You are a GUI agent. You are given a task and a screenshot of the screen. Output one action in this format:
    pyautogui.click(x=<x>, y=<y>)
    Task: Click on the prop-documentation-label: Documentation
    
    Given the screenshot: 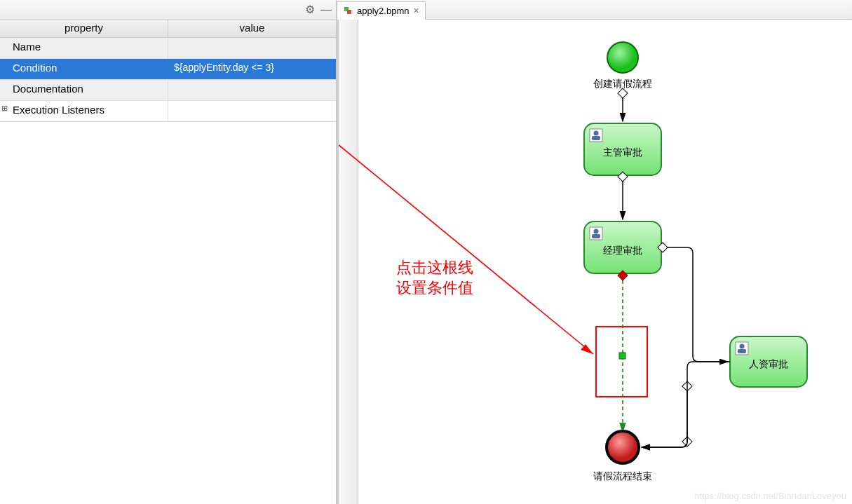 What is the action you would take?
    pyautogui.click(x=84, y=90)
    